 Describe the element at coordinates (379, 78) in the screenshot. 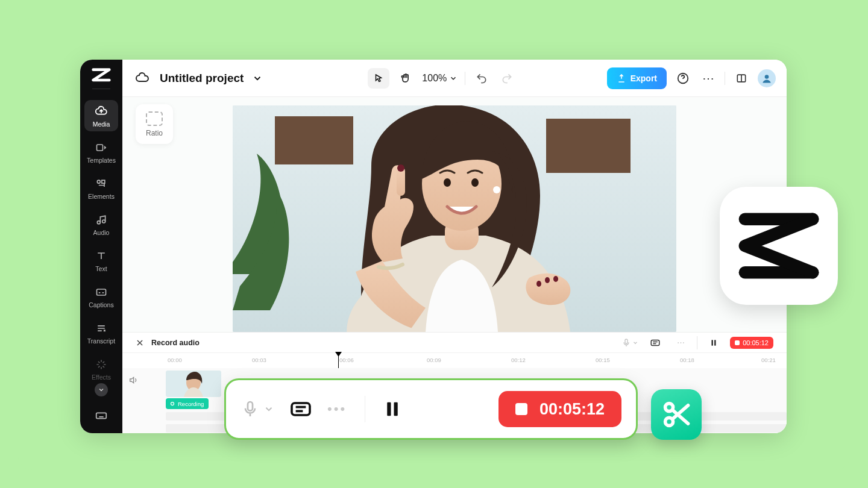

I see `cursor-tool-button` at that location.